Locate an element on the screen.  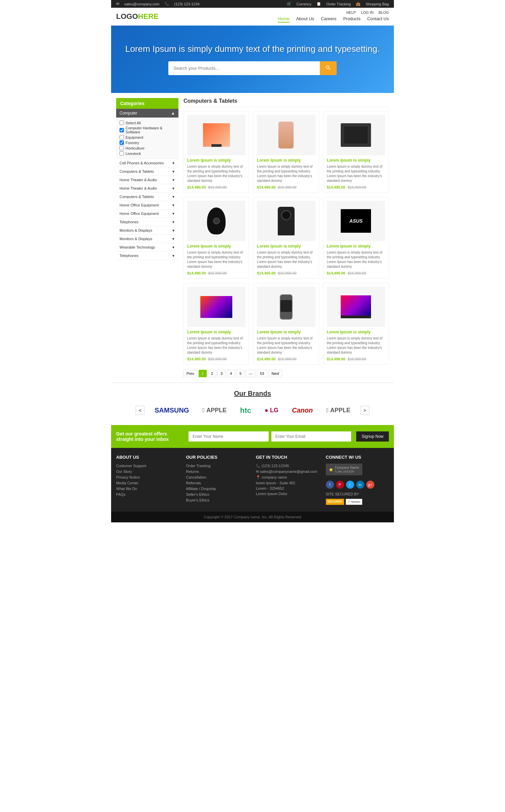
product-card-5: Lorem Ipsum is simply Lorem Ipsum is sim… is located at coordinates (286, 238).